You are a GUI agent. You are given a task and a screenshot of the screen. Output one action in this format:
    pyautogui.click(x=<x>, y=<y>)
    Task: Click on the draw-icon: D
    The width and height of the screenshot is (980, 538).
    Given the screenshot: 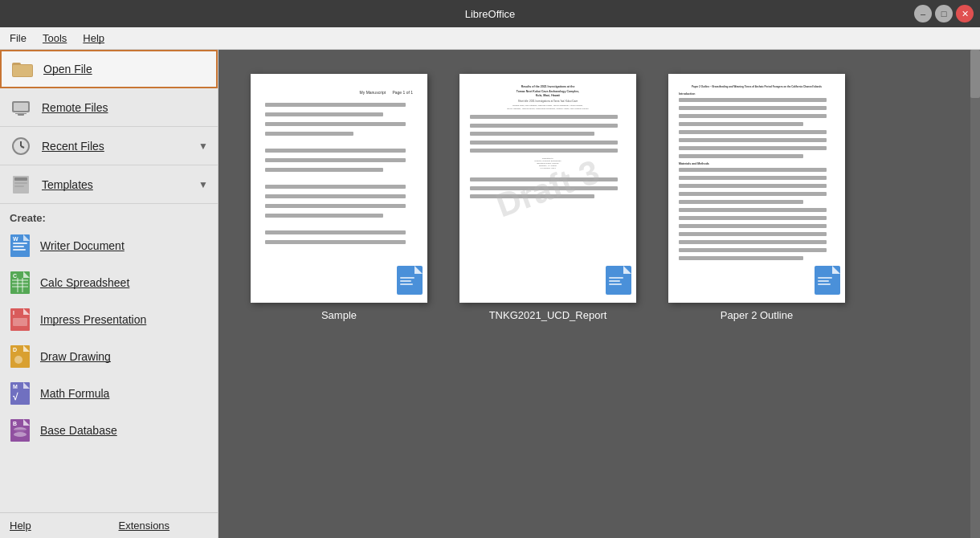 What is the action you would take?
    pyautogui.click(x=20, y=357)
    